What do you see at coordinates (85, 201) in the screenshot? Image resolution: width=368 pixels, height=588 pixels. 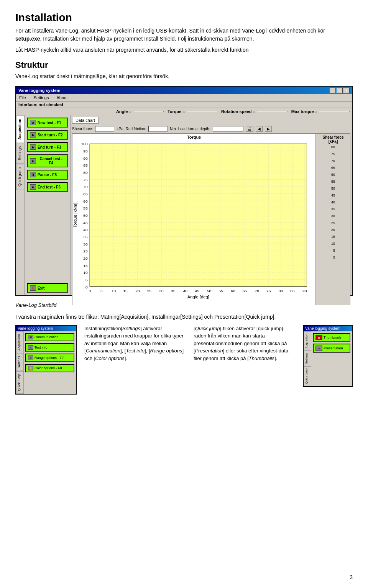 I see `svg-text: 60` at bounding box center [85, 201].